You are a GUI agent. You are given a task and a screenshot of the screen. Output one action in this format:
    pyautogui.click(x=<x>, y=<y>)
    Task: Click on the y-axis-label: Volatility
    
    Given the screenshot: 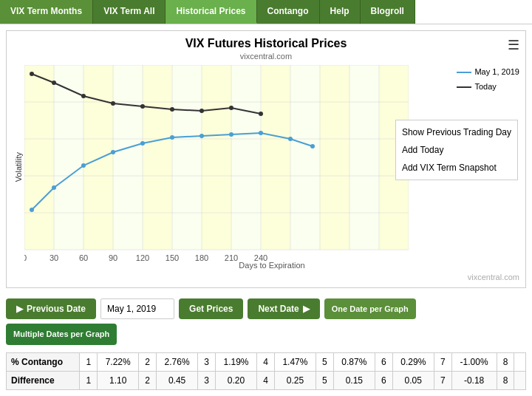 What is the action you would take?
    pyautogui.click(x=18, y=167)
    